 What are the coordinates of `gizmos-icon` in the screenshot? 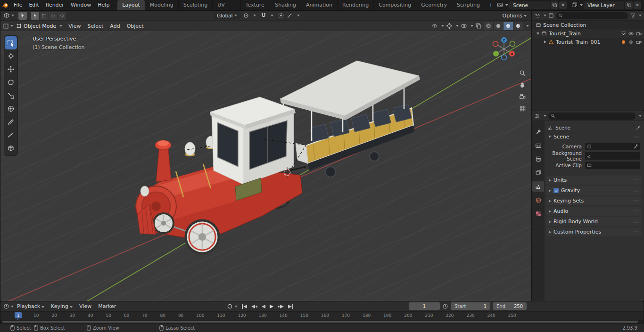 It's located at (449, 26).